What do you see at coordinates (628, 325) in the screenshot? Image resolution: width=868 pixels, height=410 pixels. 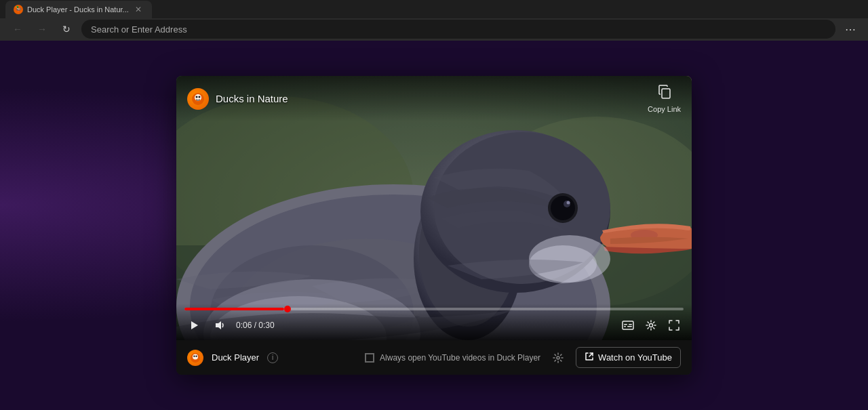 I see `captions-button` at bounding box center [628, 325].